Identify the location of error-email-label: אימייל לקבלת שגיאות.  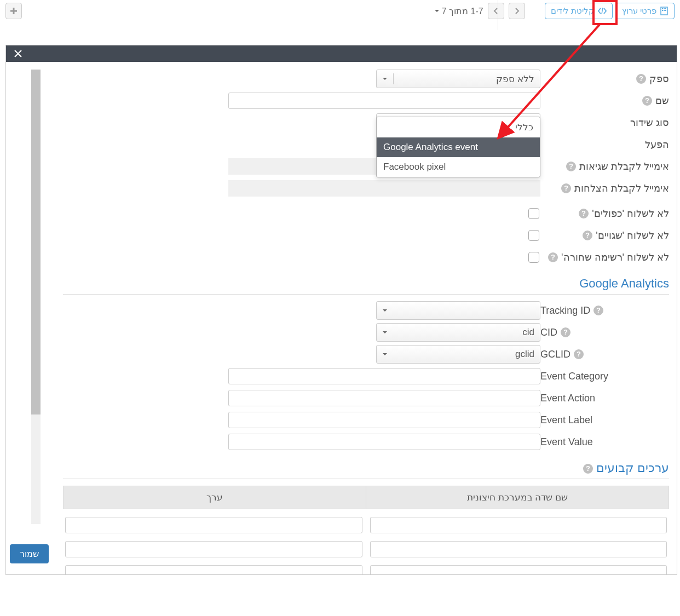
(624, 166).